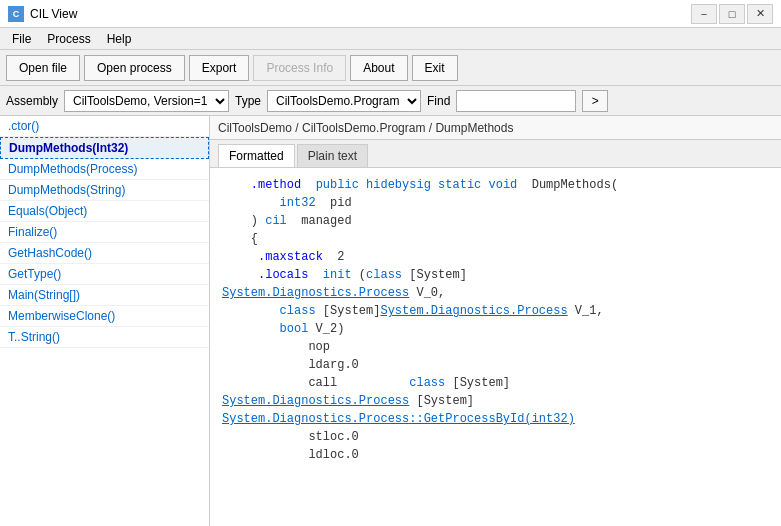  I want to click on method-item: Finalize(), so click(104, 232).